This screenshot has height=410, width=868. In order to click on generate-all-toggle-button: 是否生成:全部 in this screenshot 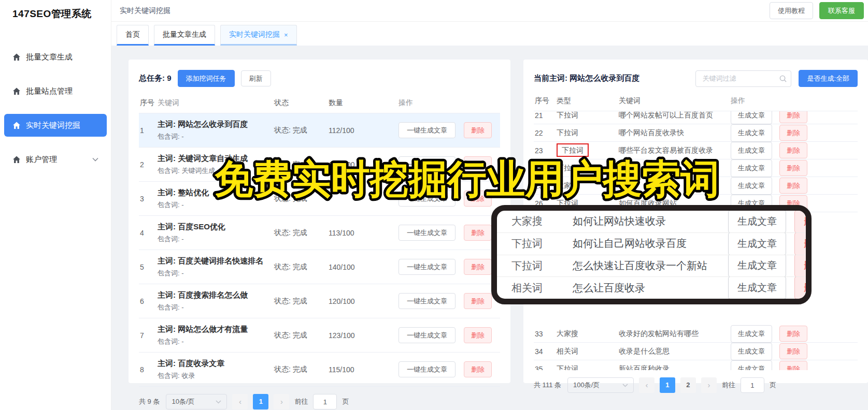, I will do `click(828, 79)`.